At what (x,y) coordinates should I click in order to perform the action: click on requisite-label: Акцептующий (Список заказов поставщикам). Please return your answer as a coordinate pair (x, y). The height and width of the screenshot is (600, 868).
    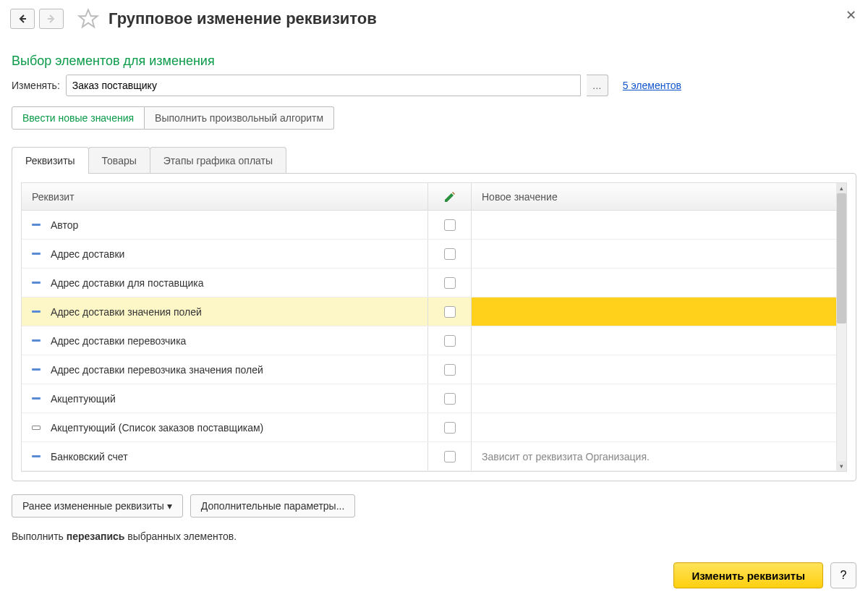
    Looking at the image, I should click on (157, 428).